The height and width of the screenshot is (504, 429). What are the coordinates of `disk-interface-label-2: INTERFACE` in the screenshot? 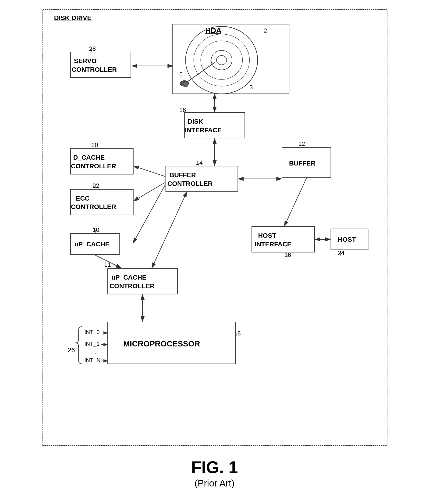 It's located at (203, 130).